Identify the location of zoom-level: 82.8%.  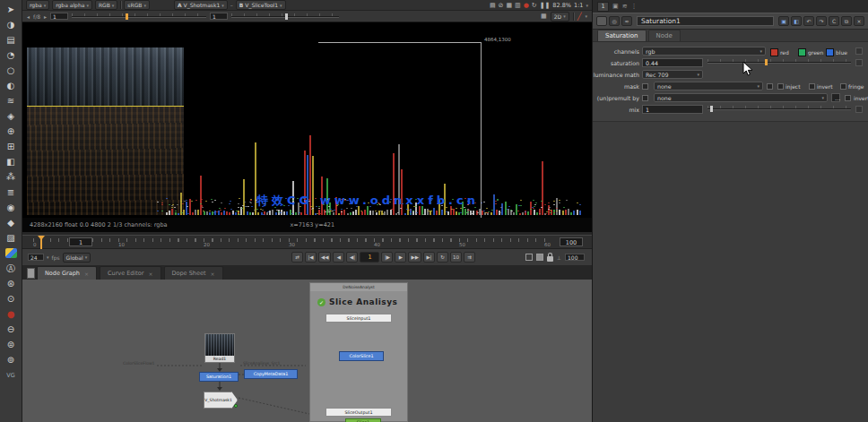
(561, 5).